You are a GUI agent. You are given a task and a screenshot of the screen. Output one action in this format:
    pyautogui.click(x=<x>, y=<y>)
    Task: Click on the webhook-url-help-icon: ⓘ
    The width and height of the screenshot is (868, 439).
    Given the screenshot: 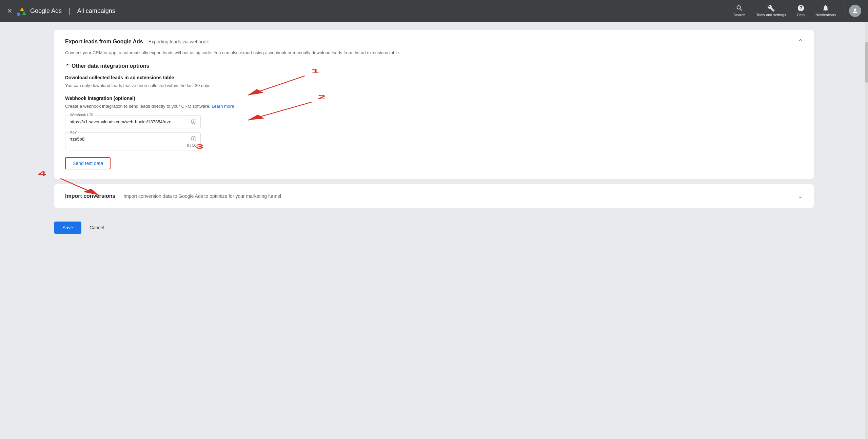 What is the action you would take?
    pyautogui.click(x=194, y=122)
    